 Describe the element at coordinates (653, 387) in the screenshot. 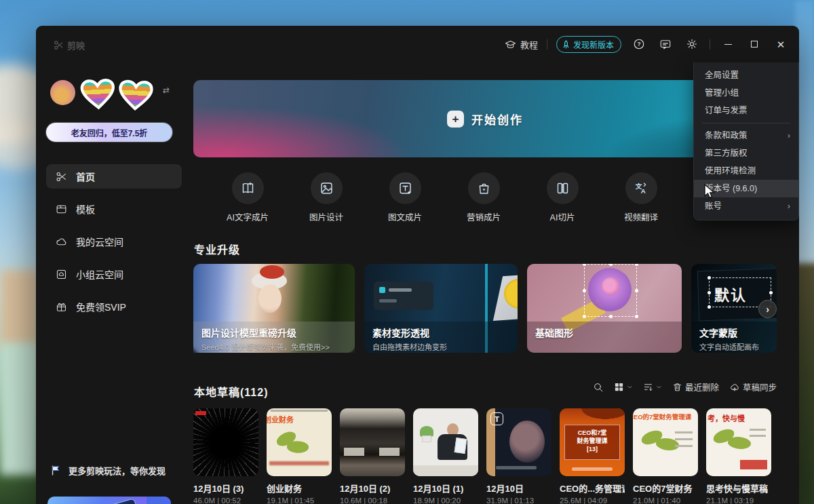

I see `drafts-sort-button` at that location.